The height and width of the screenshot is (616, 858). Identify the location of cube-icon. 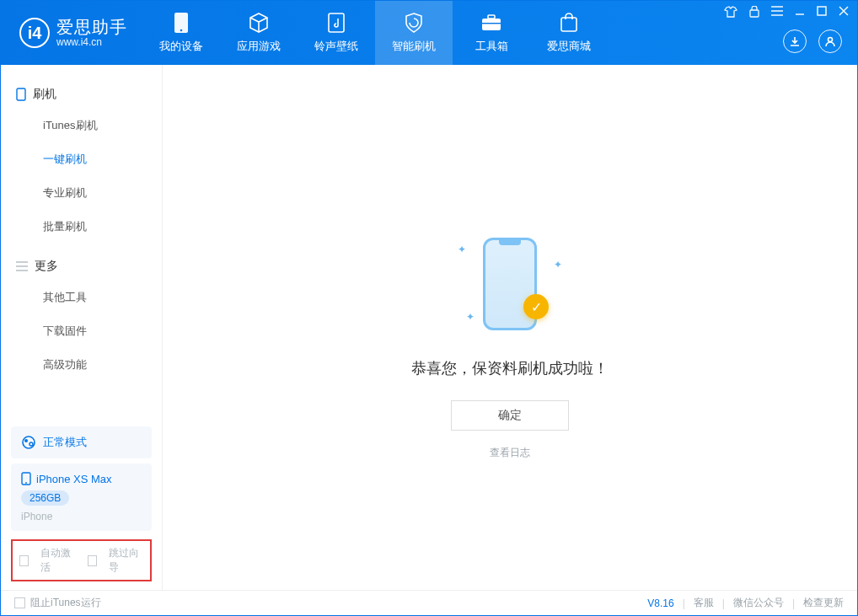
(259, 23).